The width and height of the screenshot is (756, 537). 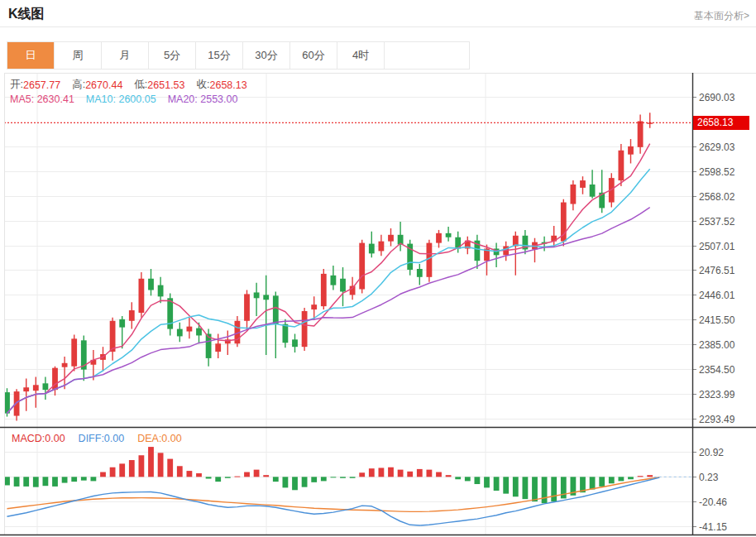 I want to click on y-axis-label: 2293.49, so click(x=717, y=420).